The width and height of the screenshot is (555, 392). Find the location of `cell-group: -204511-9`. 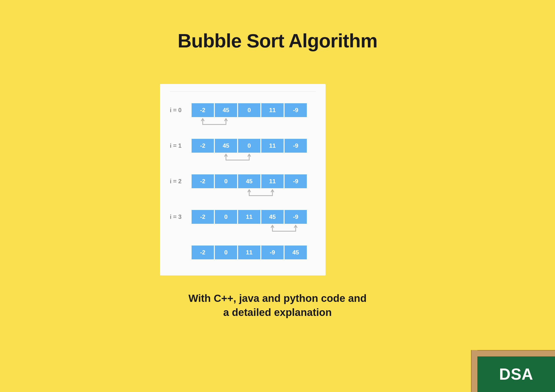

cell-group: -204511-9 is located at coordinates (249, 181).